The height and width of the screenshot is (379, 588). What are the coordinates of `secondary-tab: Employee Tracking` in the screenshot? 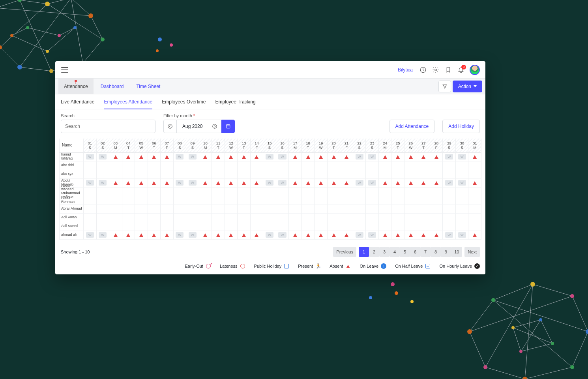 It's located at (236, 102).